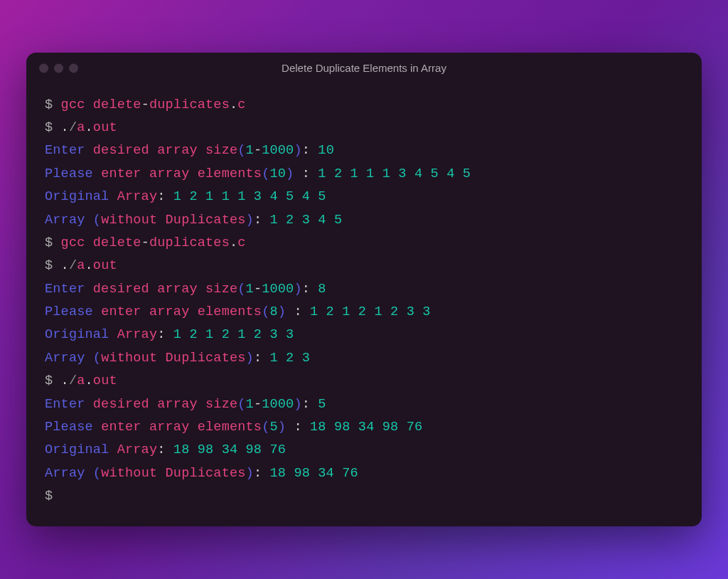 Image resolution: width=728 pixels, height=579 pixels. What do you see at coordinates (364, 405) in the screenshot?
I see `terminal-line: Enter desired array size(1-1000): 5` at bounding box center [364, 405].